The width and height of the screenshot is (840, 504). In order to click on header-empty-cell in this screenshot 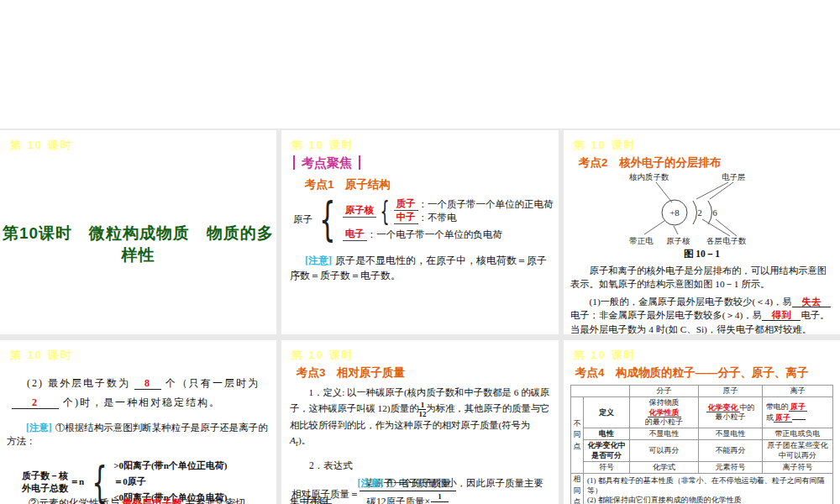, I will do `click(601, 391)`.